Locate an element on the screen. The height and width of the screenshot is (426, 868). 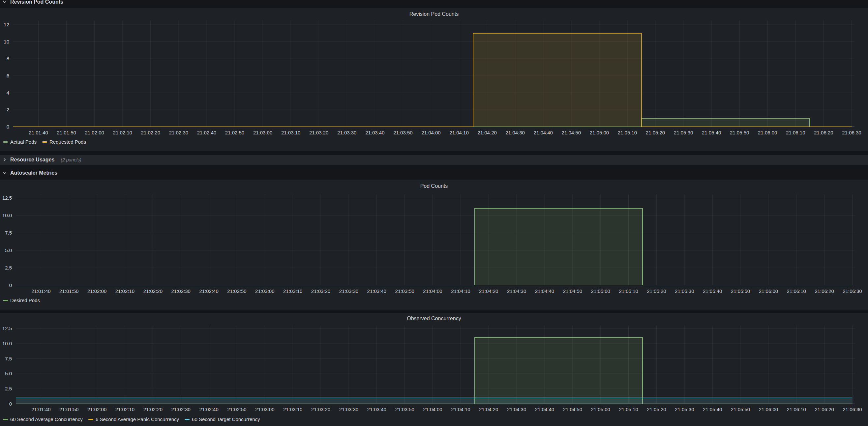
x-axis-tick-label: 21:03:20 is located at coordinates (321, 291).